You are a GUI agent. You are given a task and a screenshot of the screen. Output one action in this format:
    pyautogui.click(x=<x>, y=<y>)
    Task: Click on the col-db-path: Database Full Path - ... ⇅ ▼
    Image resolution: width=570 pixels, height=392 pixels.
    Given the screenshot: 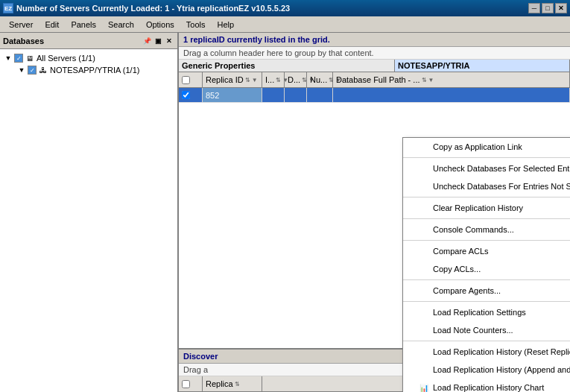 What is the action you would take?
    pyautogui.click(x=452, y=80)
    